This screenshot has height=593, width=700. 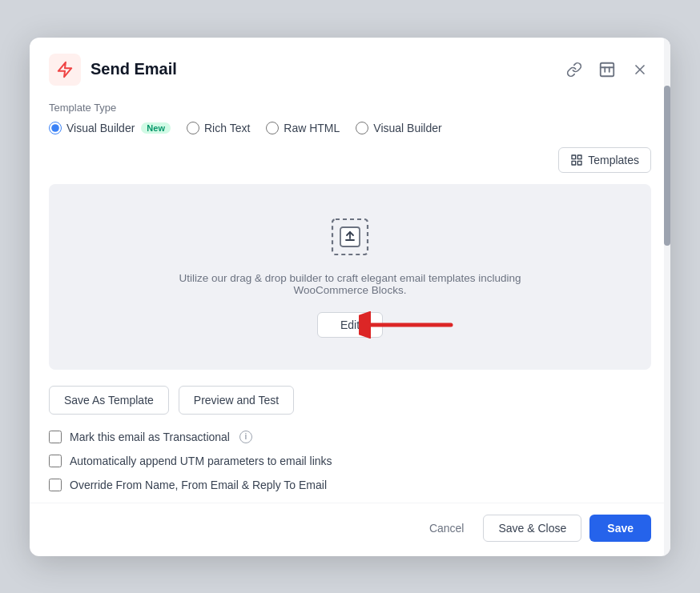 I want to click on radio-visual-builder: Visual Builder New, so click(x=110, y=128).